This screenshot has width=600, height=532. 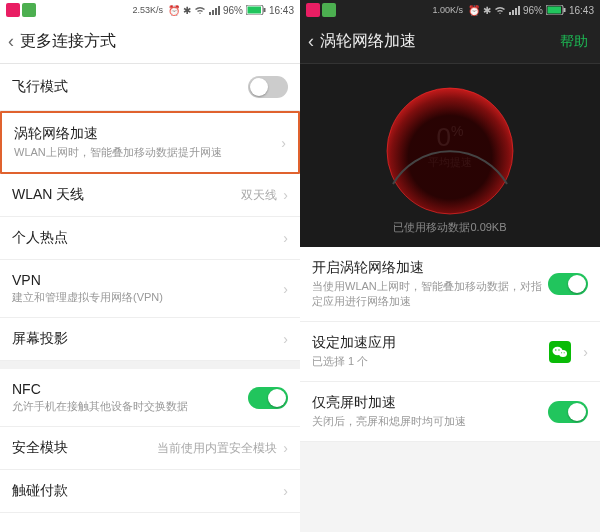 What do you see at coordinates (574, 42) in the screenshot?
I see `help-button: 帮助` at bounding box center [574, 42].